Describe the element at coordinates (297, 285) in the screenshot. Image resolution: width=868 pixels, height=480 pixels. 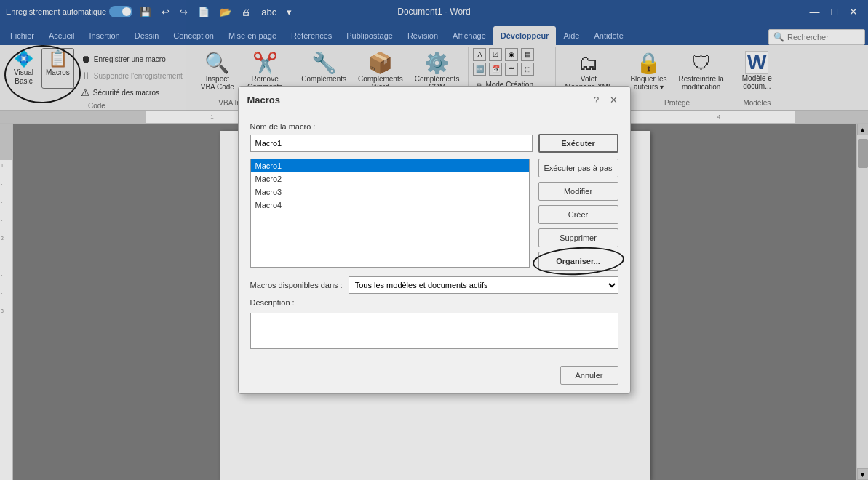
I see `macros-dispo-label: Macros disponibles dans :` at that location.